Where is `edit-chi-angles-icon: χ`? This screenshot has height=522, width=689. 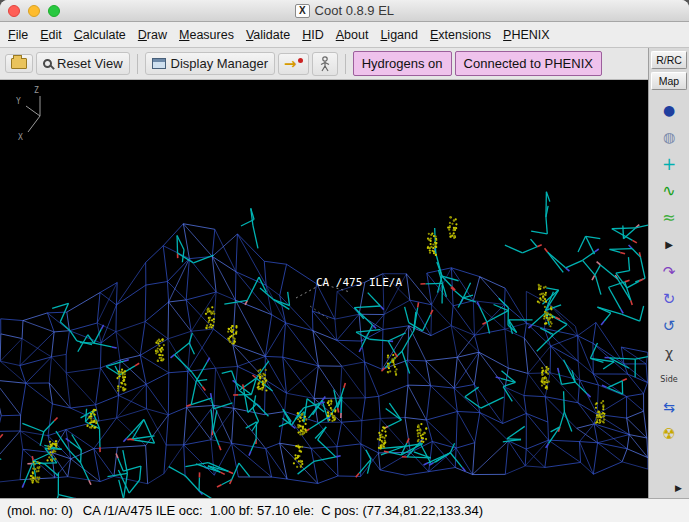
edit-chi-angles-icon: χ is located at coordinates (669, 353).